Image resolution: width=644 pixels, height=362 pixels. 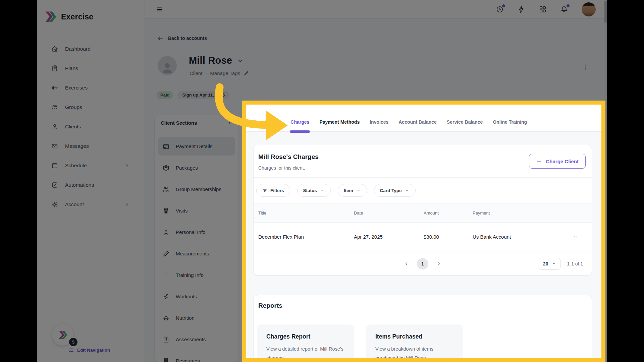 What do you see at coordinates (306, 213) in the screenshot?
I see `column-header-title: Title` at bounding box center [306, 213].